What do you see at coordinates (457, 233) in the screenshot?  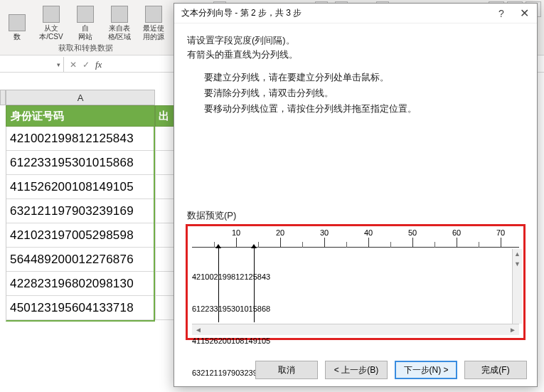 I see `ruler-num: 60` at bounding box center [457, 233].